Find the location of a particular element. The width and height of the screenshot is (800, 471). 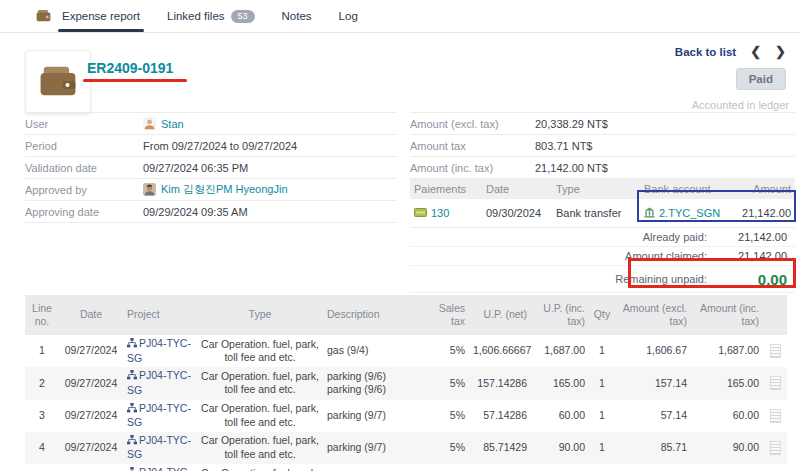

accounted-in-ledger-label: Accounted in ledger is located at coordinates (740, 105).